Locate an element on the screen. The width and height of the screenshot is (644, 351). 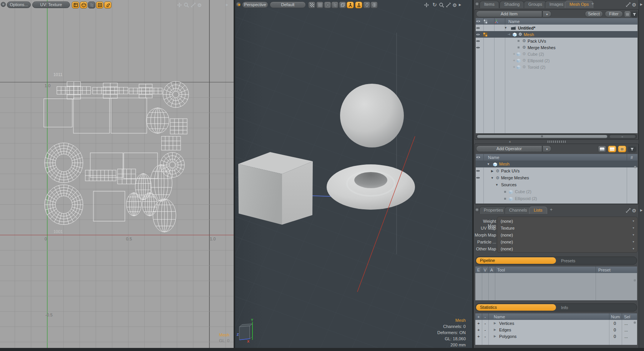
weight-map-value: (none) is located at coordinates (507, 221).